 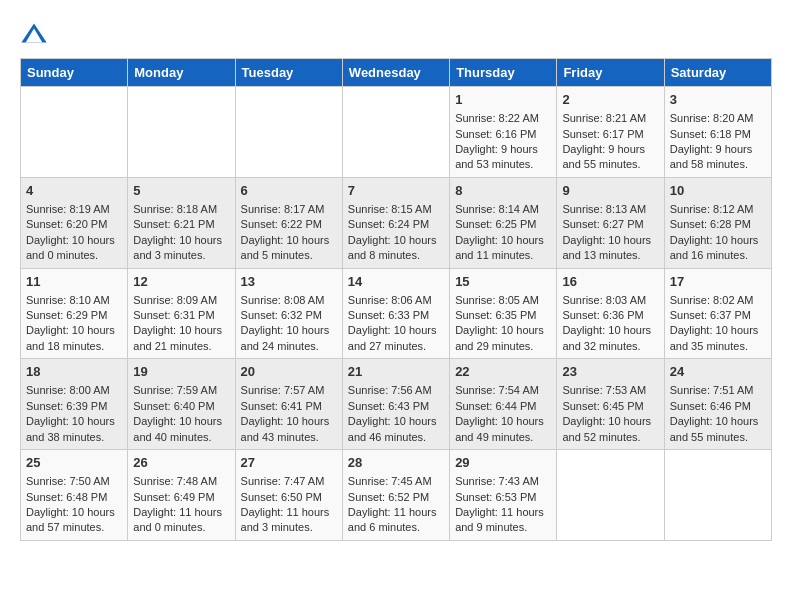 What do you see at coordinates (718, 390) in the screenshot?
I see `day-detail: Sunrise: 7:51 AM` at bounding box center [718, 390].